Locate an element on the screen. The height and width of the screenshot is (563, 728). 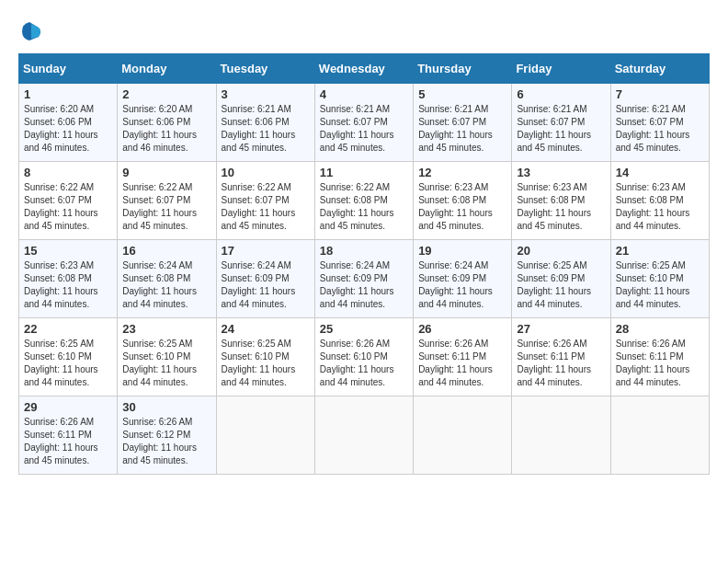
day-number: 28 is located at coordinates (660, 329).